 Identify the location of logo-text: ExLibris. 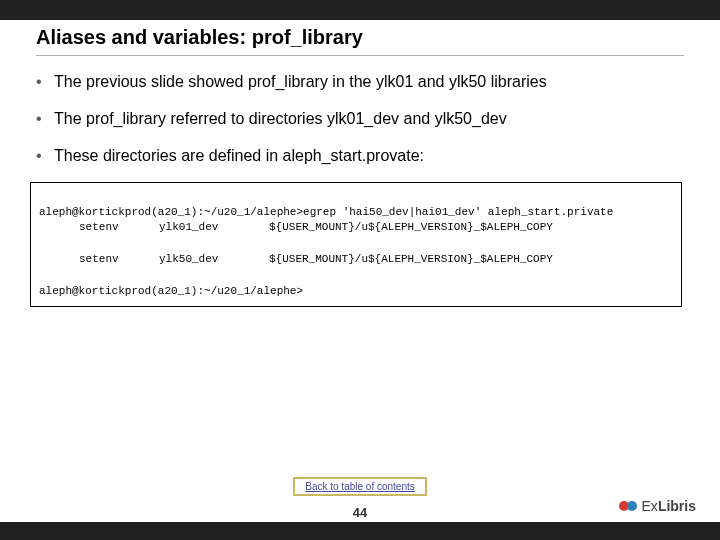
(669, 506).